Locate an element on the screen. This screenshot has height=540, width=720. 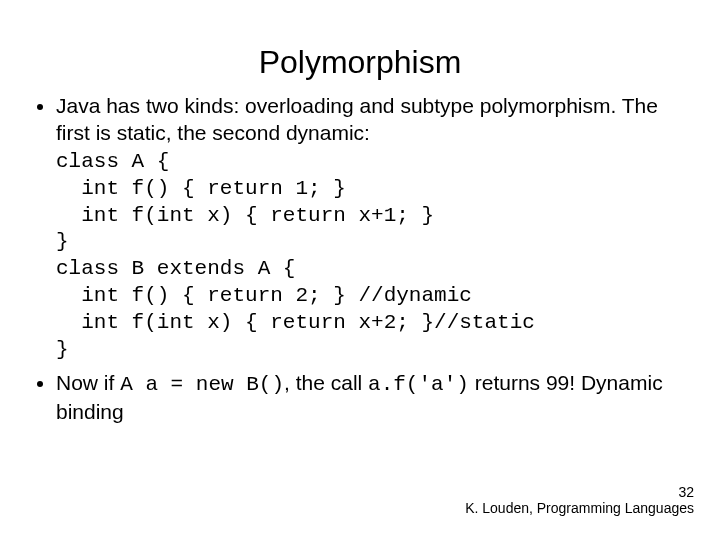
footer: 32 K. Louden, Programming Languages is located at coordinates (580, 500).